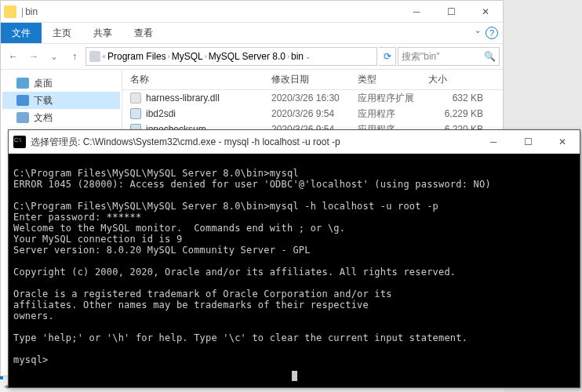 The image size is (582, 392). What do you see at coordinates (247, 56) in the screenshot?
I see `crumb: MySQL Server 8.0` at bounding box center [247, 56].